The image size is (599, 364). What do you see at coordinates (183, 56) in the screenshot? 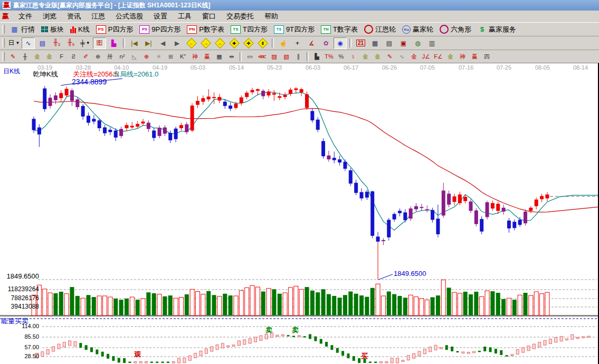
I see `k-note-button: K″` at bounding box center [183, 56].